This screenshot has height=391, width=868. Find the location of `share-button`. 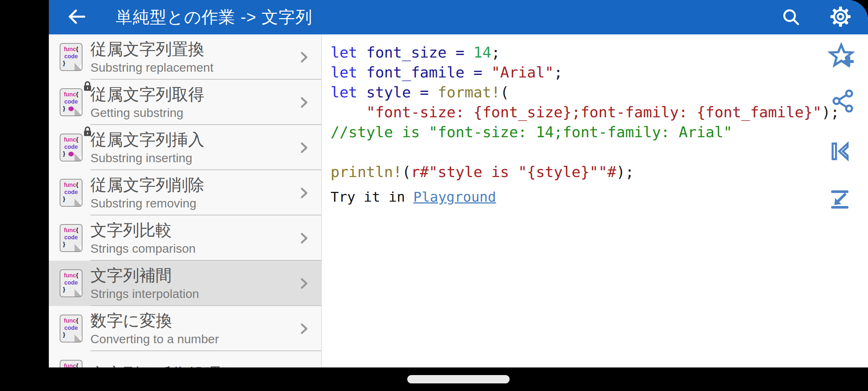

share-button is located at coordinates (843, 102).